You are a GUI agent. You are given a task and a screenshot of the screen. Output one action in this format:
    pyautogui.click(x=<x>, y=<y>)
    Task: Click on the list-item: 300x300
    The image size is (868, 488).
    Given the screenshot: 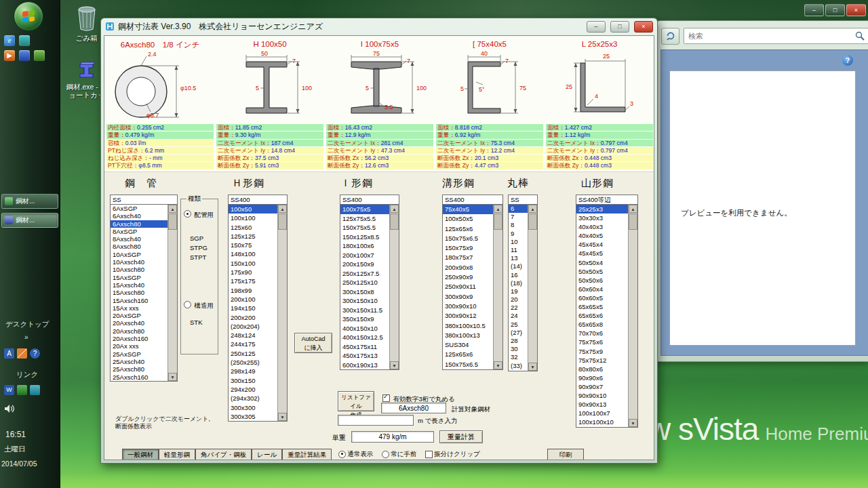 What is the action you would take?
    pyautogui.click(x=254, y=408)
    